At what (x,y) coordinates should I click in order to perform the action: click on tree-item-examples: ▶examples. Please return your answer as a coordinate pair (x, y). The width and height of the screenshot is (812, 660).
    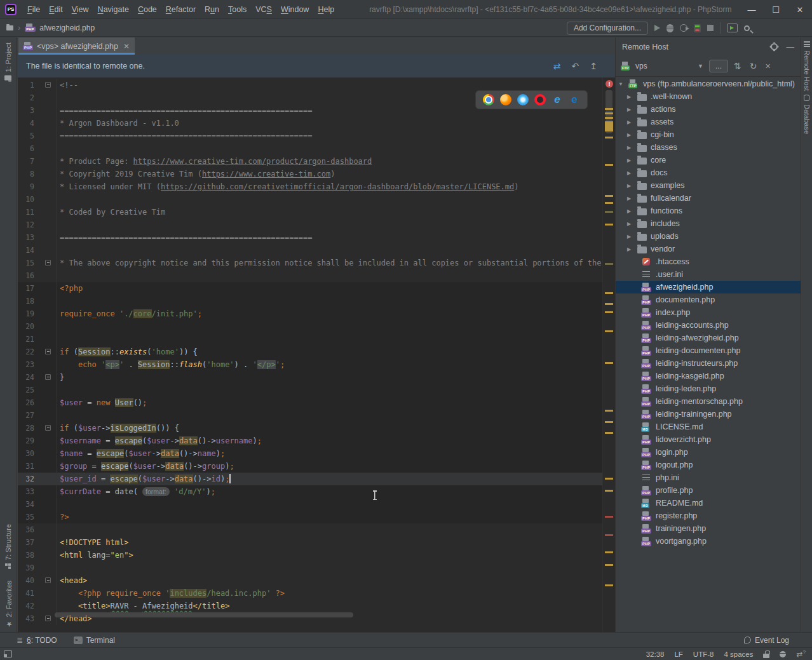
    Looking at the image, I should click on (708, 185).